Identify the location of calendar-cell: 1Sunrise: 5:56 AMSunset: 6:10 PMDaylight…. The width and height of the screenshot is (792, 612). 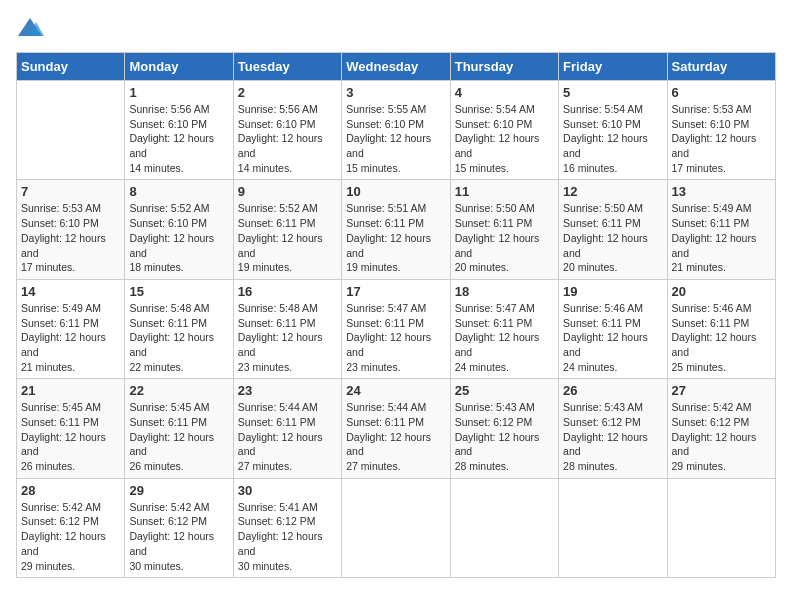
(179, 130).